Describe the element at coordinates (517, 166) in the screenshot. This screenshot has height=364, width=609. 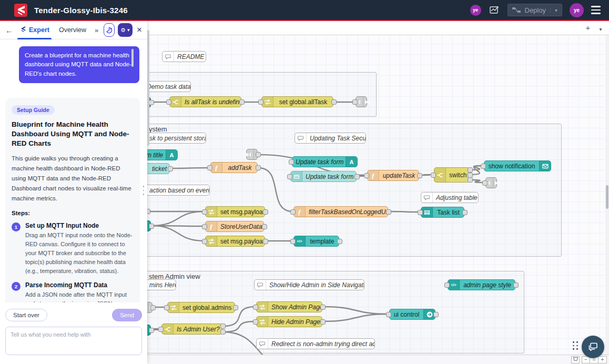
I see `node-shownotif: show notification` at that location.